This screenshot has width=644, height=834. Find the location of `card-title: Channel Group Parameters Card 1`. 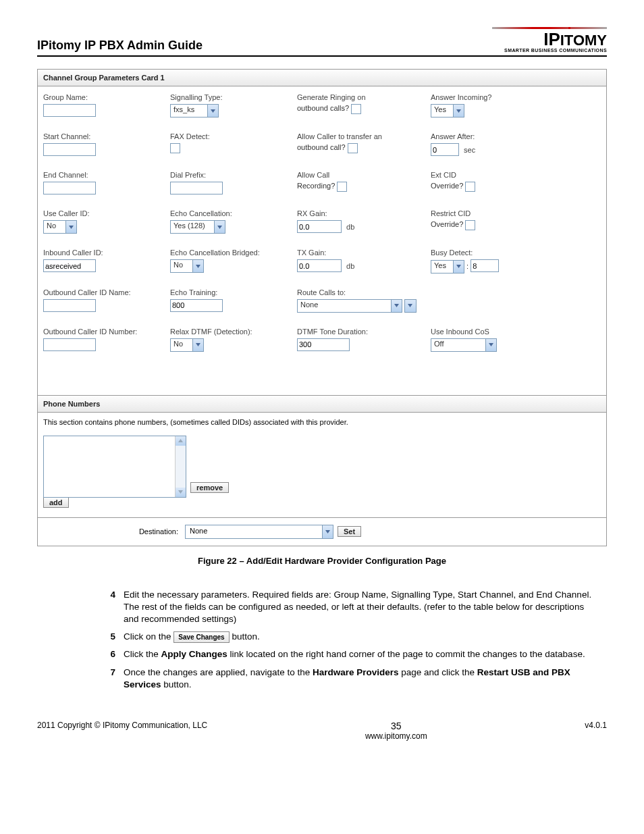

card-title: Channel Group Parameters Card 1 is located at coordinates (322, 78).